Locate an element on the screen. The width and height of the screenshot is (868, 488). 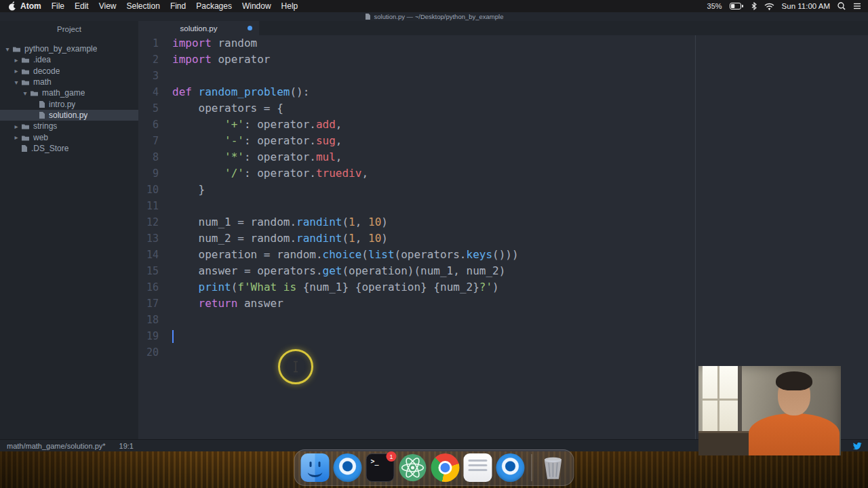
code-line-15: answer = operators.get(operation)(num_1,… is located at coordinates (520, 271).